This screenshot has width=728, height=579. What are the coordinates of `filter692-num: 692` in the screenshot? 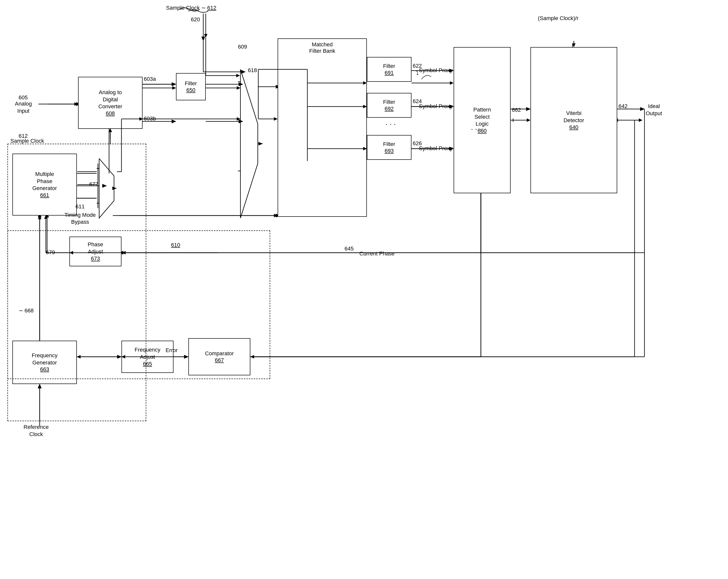 It's located at (389, 109).